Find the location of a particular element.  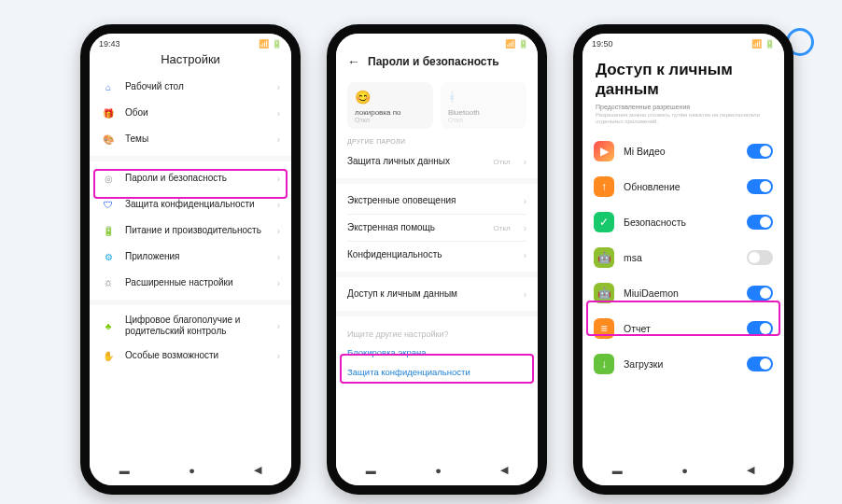

status-bar: 19:43 📶🔋 is located at coordinates (190, 42).